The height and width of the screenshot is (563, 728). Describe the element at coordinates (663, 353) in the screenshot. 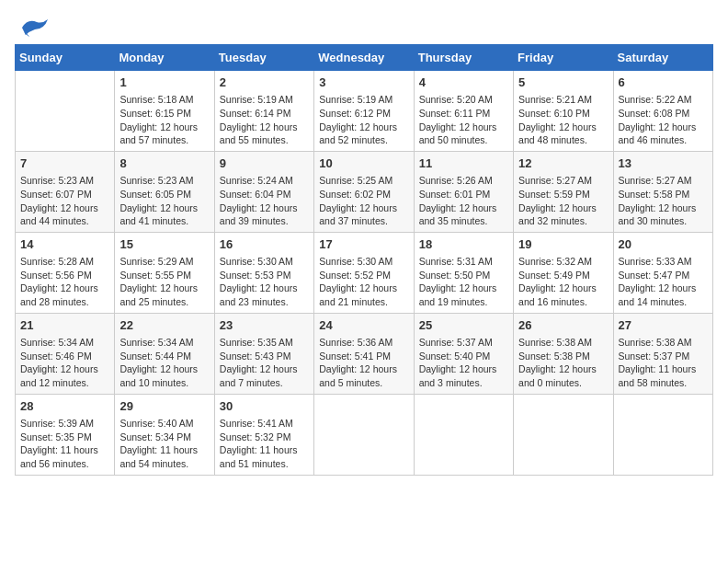

I see `calendar-cell: 27Sunrise: 5:38 AM Sunset: 5:37 PM Dayli…` at that location.